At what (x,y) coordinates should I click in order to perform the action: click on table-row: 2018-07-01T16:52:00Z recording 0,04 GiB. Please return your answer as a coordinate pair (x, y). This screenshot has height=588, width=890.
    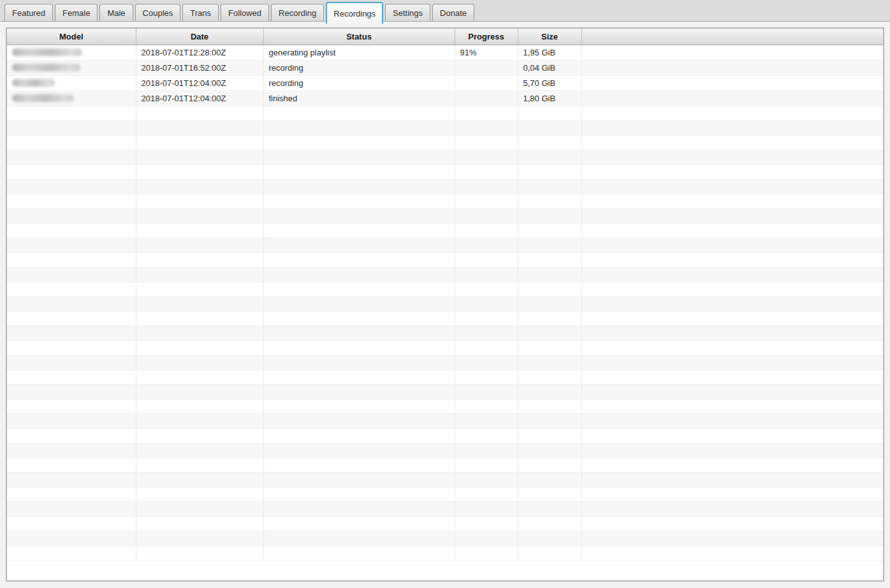
    Looking at the image, I should click on (445, 68).